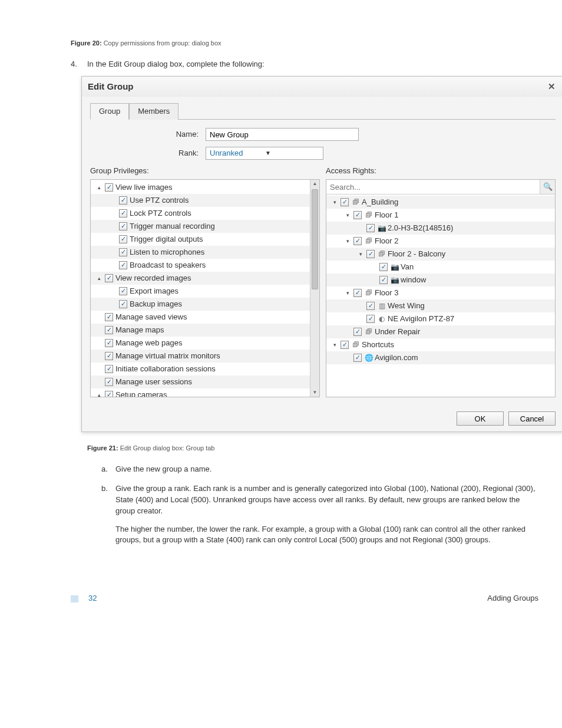  I want to click on rights-row: ▾✓🗊Shortcuts, so click(441, 345).